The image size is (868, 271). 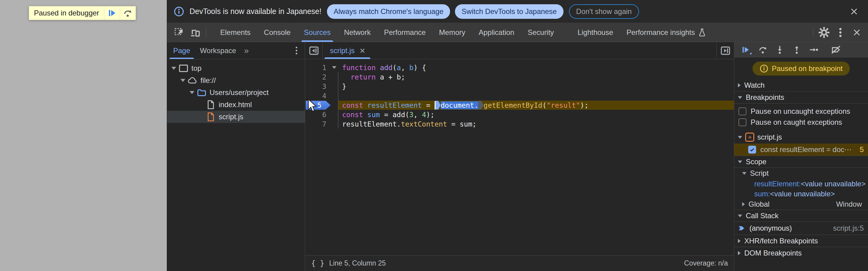 I want to click on line-number: 6, so click(x=318, y=115).